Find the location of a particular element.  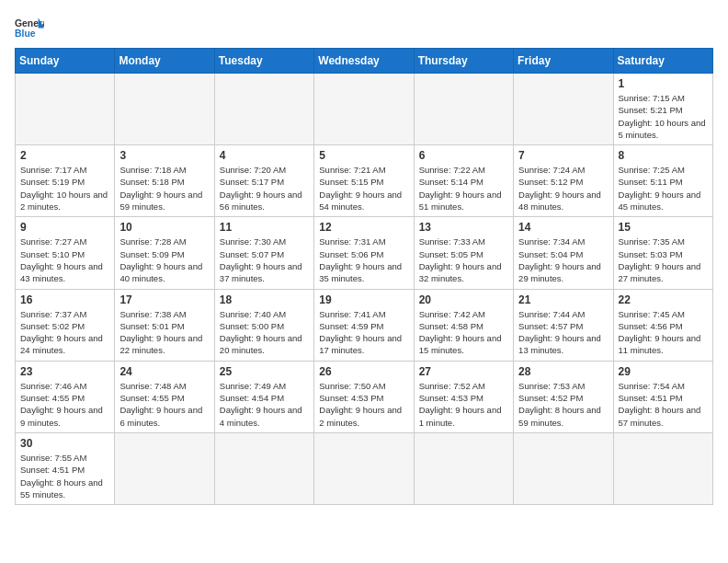

week-row-2: 9Sunrise: 7:27 AM Sunset: 5:10 PM Daylig… is located at coordinates (364, 253).